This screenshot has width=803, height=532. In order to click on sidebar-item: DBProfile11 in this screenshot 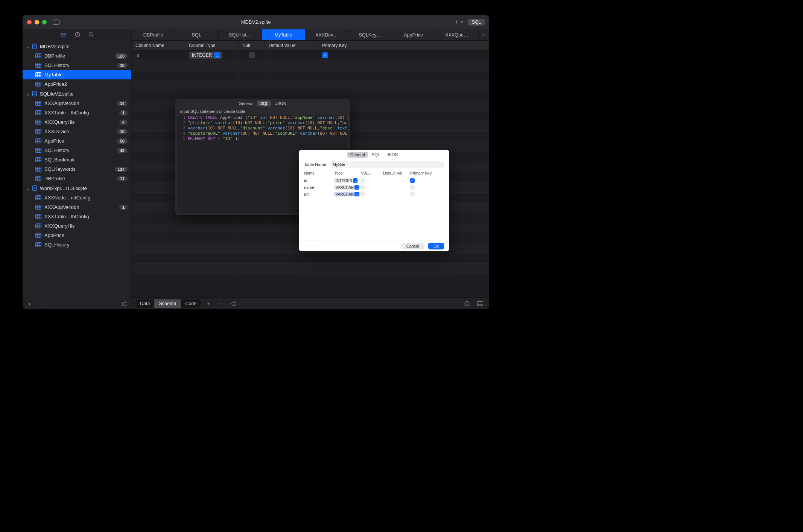, I will do `click(77, 178)`.